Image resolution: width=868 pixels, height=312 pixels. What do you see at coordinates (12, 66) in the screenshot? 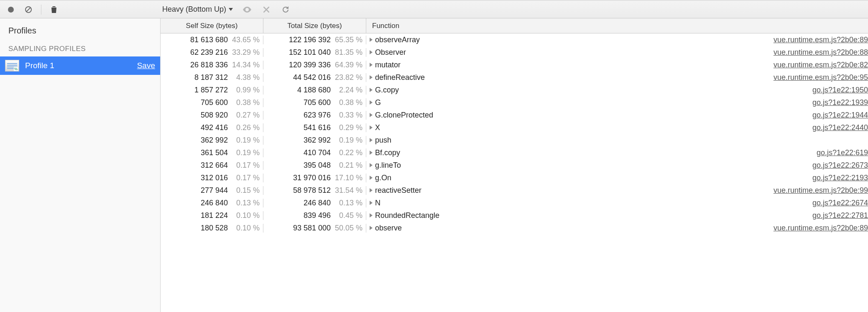
I see `profile-icon` at bounding box center [12, 66].